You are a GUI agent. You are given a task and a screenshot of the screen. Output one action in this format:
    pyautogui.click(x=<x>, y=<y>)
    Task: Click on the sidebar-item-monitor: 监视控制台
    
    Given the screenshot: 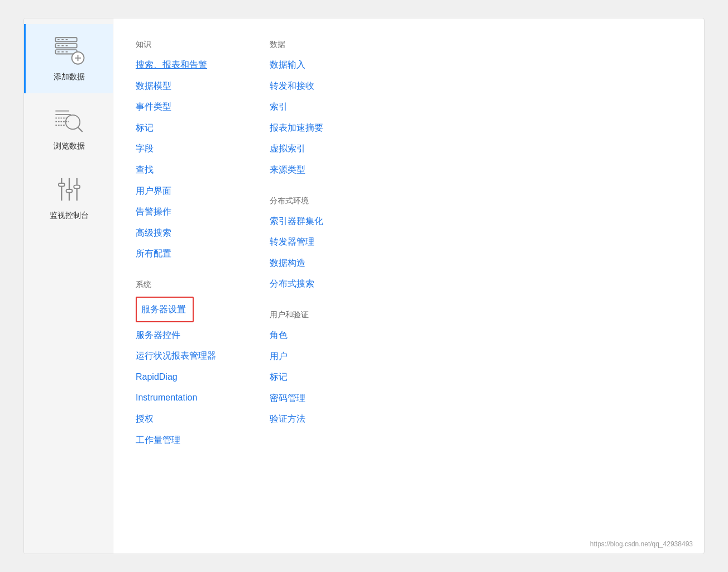 What is the action you would take?
    pyautogui.click(x=68, y=197)
    